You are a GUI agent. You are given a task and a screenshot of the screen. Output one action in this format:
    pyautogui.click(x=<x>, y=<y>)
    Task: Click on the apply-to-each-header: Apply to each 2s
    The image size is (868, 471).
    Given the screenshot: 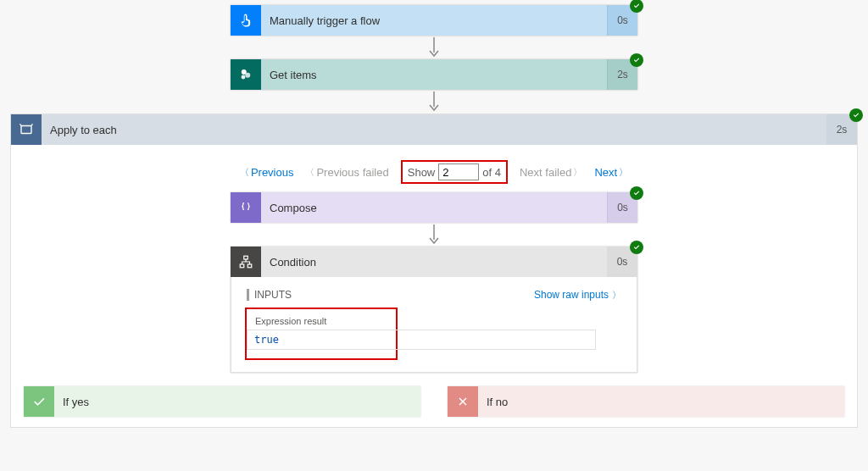 What is the action you would take?
    pyautogui.click(x=434, y=130)
    